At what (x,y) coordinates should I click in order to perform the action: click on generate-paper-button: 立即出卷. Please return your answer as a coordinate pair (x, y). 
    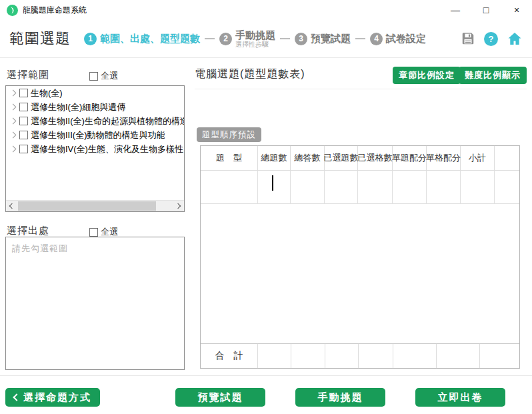
    Looking at the image, I should click on (460, 397).